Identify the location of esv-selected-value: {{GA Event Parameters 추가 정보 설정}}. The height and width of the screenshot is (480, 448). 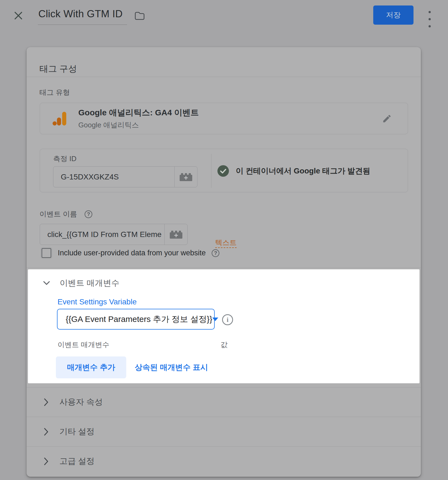
(139, 319).